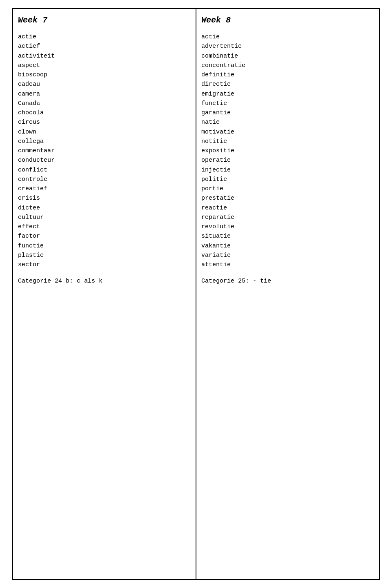  Describe the element at coordinates (287, 246) in the screenshot. I see `list-item: vakantie` at that location.